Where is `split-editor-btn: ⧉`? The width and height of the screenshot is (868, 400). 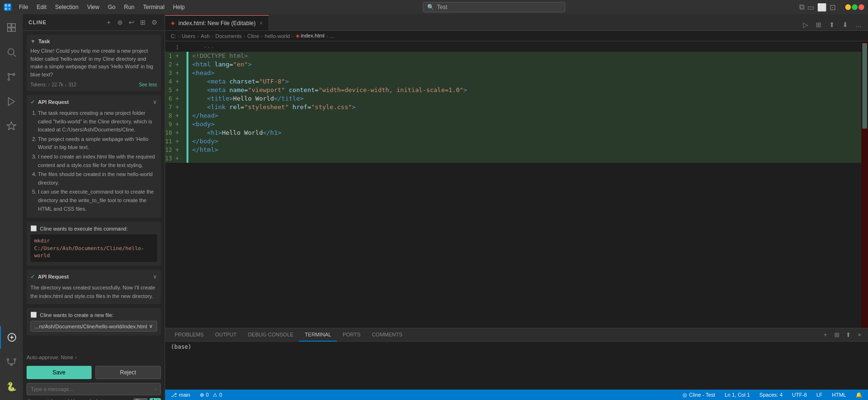
split-editor-btn: ⧉ is located at coordinates (802, 7).